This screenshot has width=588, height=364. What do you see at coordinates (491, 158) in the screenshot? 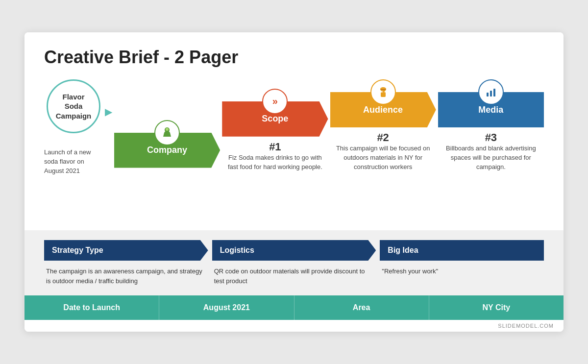
I see `media-desc: Billboards and blank advertising spaces …` at bounding box center [491, 158].